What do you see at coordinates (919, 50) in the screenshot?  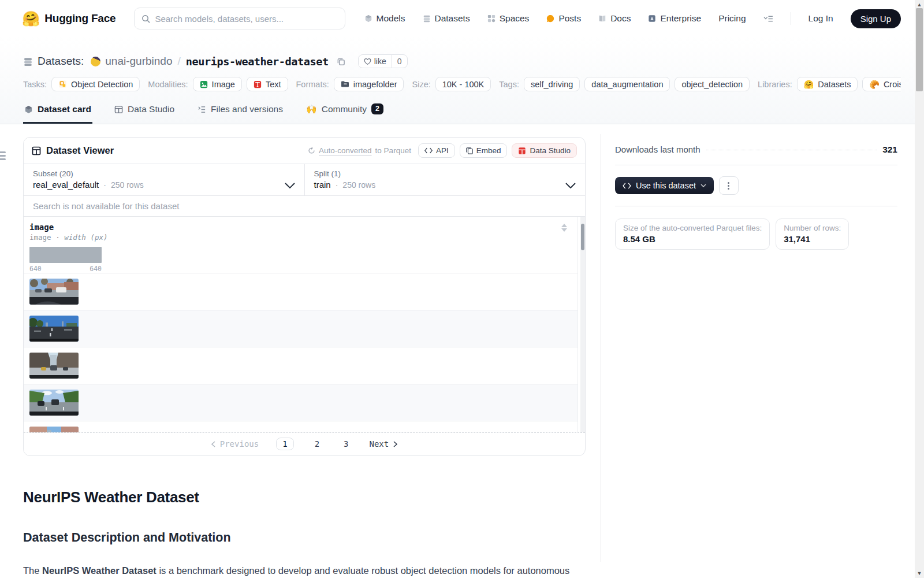 I see `page-scrollbar-thumb` at bounding box center [919, 50].